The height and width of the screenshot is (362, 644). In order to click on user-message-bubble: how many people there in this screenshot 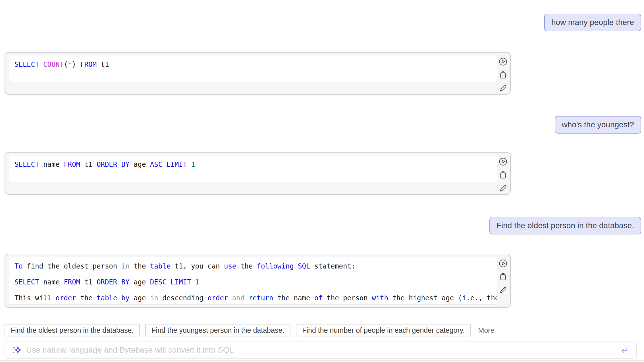, I will do `click(593, 22)`.